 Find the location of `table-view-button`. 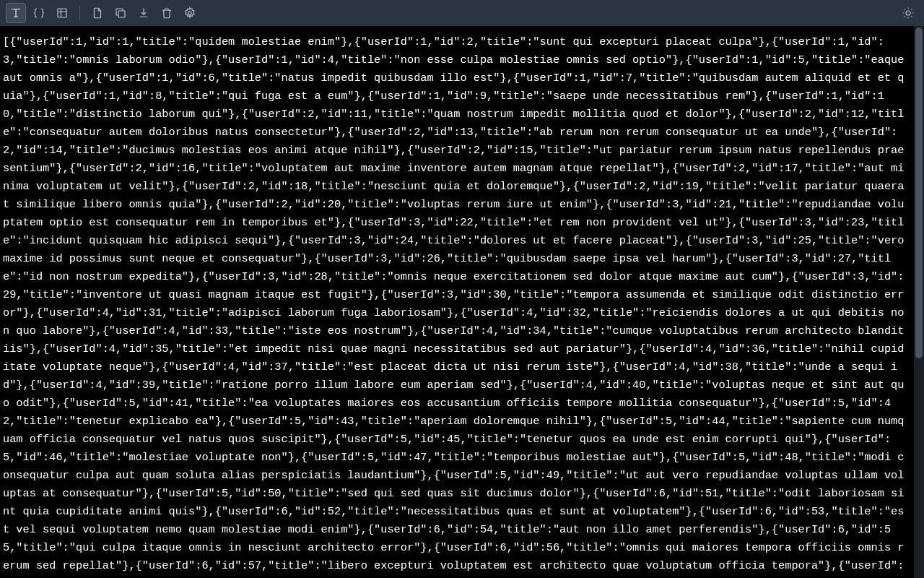

table-view-button is located at coordinates (62, 13).